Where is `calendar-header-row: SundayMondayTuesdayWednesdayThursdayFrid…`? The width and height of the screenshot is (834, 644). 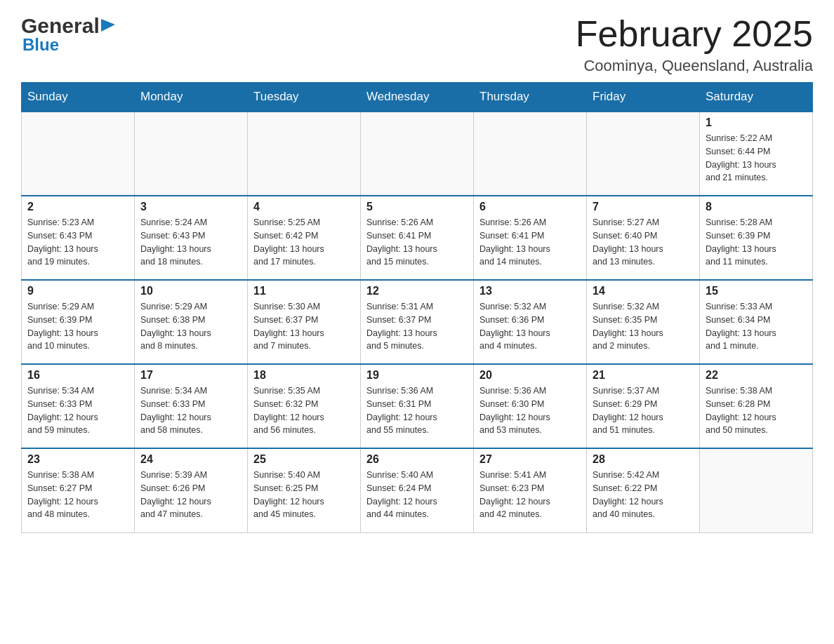
calendar-header-row: SundayMondayTuesdayWednesdayThursdayFrid… is located at coordinates (417, 98).